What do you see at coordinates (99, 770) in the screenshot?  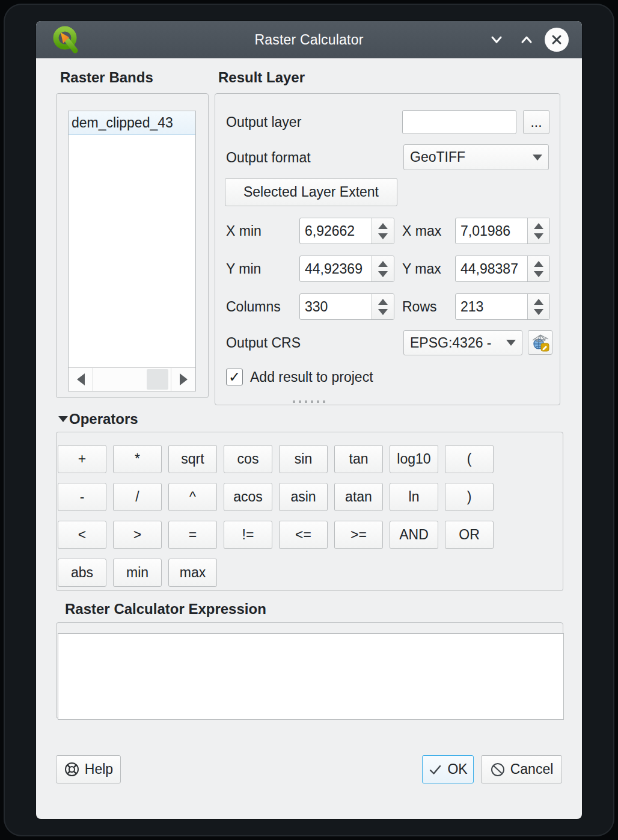 I see `help-label: Help` at bounding box center [99, 770].